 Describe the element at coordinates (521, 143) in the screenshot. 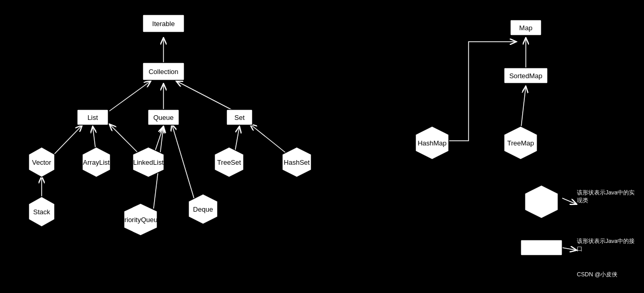

I see `label-treemap: TreeMap` at that location.